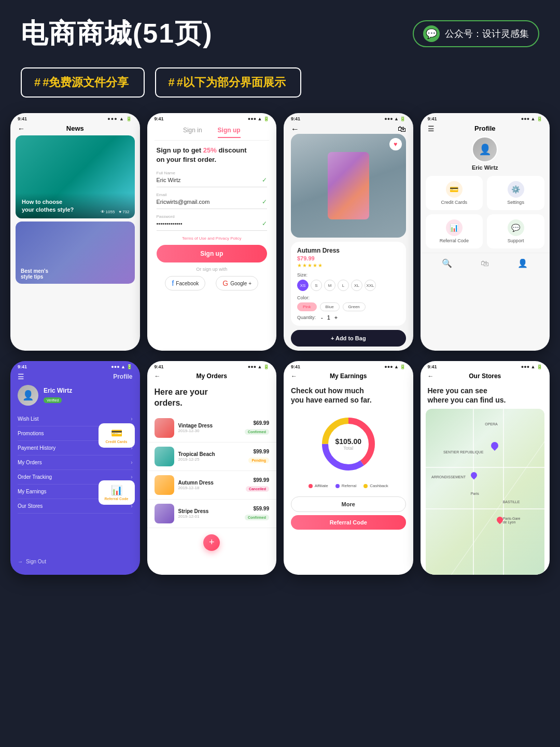 The image size is (560, 747). What do you see at coordinates (83, 82) in the screenshot?
I see `tag-1: ##免费源文件分享` at bounding box center [83, 82].